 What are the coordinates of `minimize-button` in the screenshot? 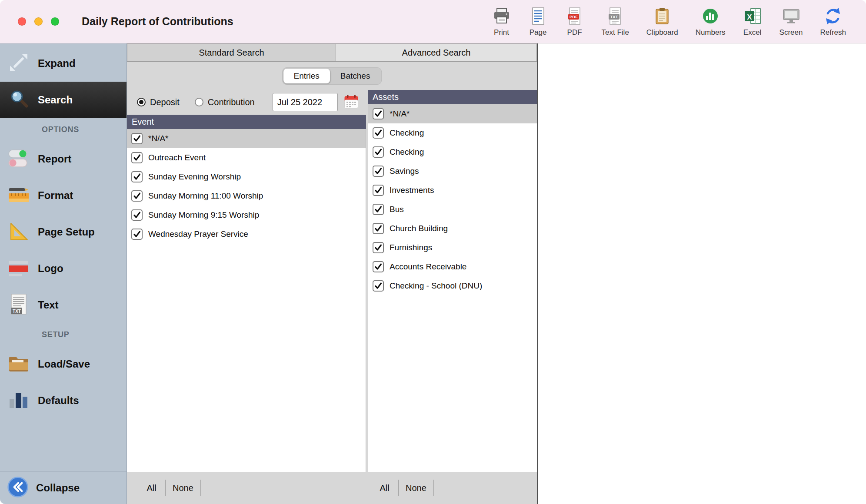 It's located at (38, 22).